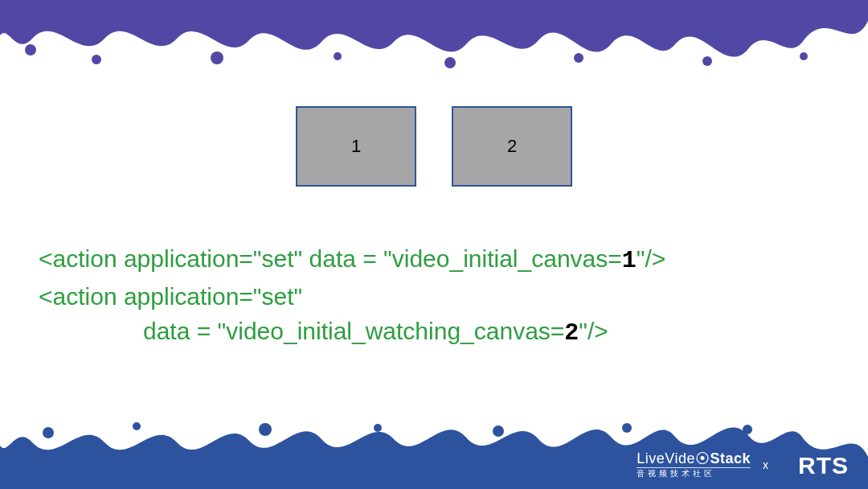 This screenshot has height=489, width=868. What do you see at coordinates (823, 466) in the screenshot?
I see `rts-logo: RTS` at bounding box center [823, 466].